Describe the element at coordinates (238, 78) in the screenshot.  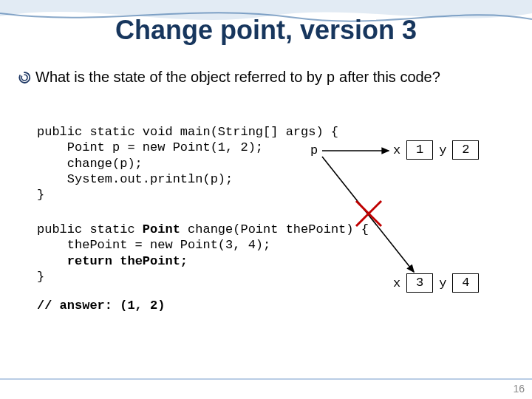
I see `question-text: What is the state of the object referred…` at that location.